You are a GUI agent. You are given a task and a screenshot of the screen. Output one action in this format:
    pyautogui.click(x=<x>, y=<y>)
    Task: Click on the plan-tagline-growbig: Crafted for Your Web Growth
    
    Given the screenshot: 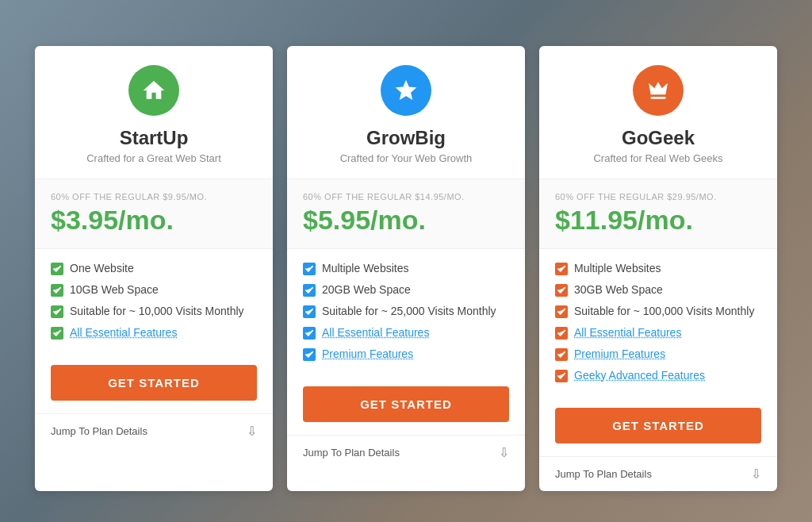 What is the action you would take?
    pyautogui.click(x=406, y=159)
    